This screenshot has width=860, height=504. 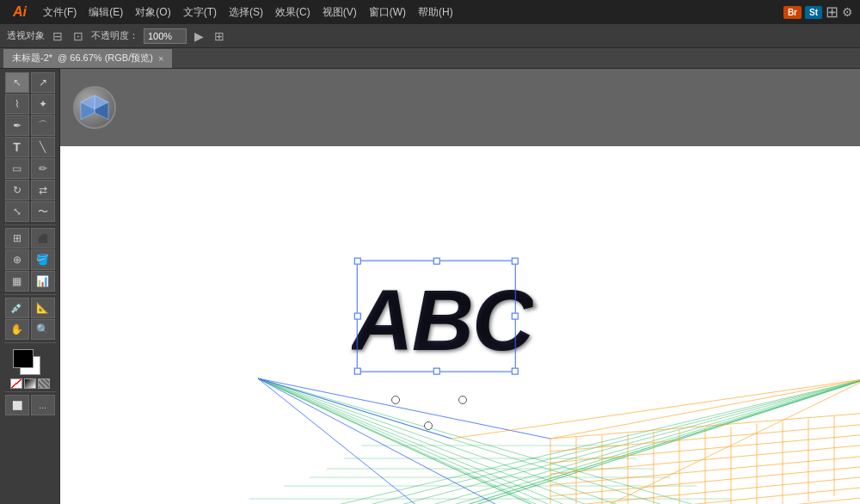 I want to click on curvature-tool: ⌒, so click(x=43, y=126).